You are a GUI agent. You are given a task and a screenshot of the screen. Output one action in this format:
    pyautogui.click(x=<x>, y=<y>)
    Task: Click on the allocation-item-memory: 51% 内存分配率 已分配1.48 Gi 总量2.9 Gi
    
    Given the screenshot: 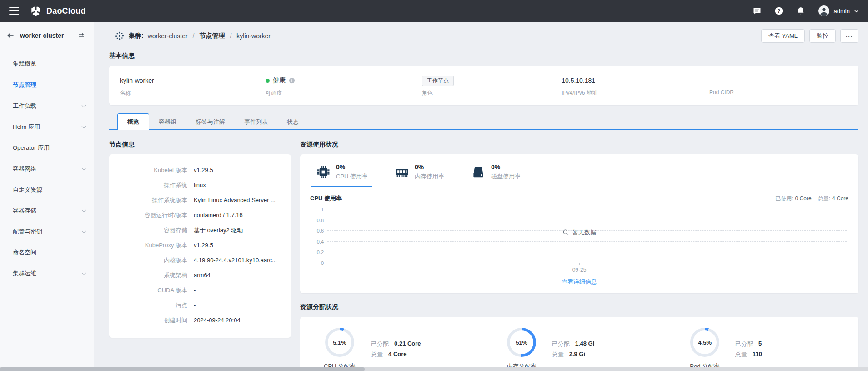 What is the action you would take?
    pyautogui.click(x=579, y=349)
    